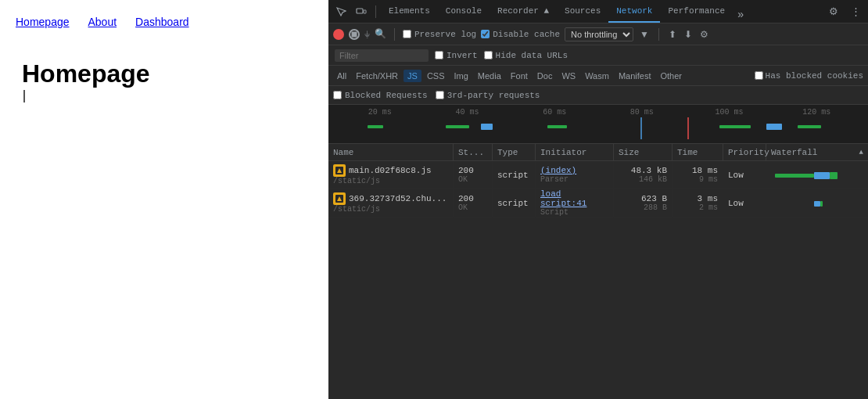 This screenshot has width=868, height=399. I want to click on invert-checkbox, so click(439, 55).